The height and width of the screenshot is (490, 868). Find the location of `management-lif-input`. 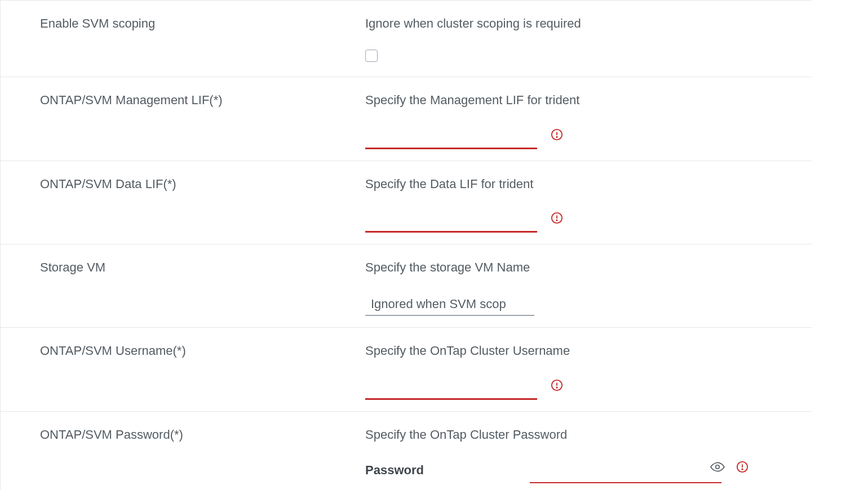

management-lif-input is located at coordinates (451, 137).